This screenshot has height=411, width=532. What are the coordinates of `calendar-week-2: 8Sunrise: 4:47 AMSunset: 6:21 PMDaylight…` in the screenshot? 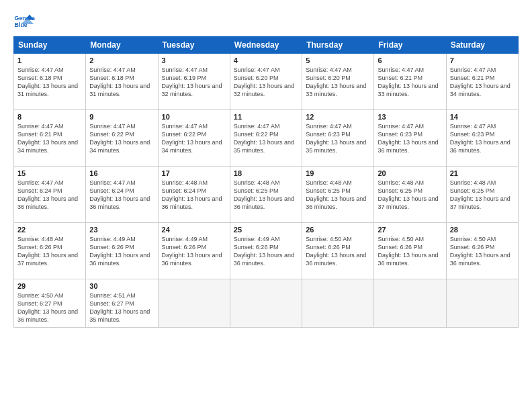 It's located at (266, 138).